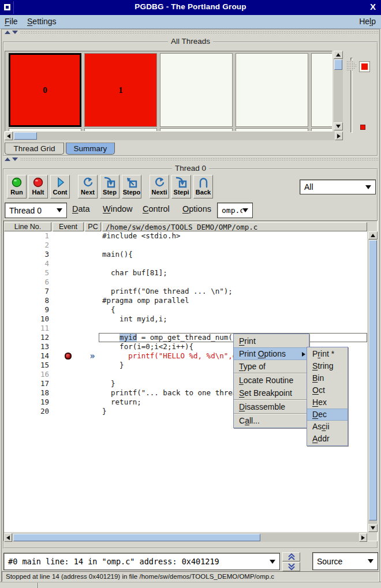 The width and height of the screenshot is (381, 588). I want to click on close-icon: X, so click(373, 7).